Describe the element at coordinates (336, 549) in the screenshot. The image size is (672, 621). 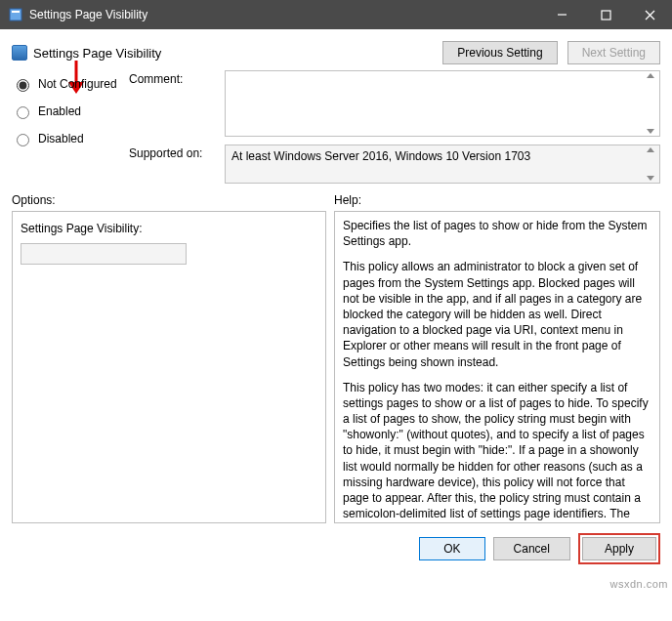
I see `footer: OK Cancel Apply` at that location.